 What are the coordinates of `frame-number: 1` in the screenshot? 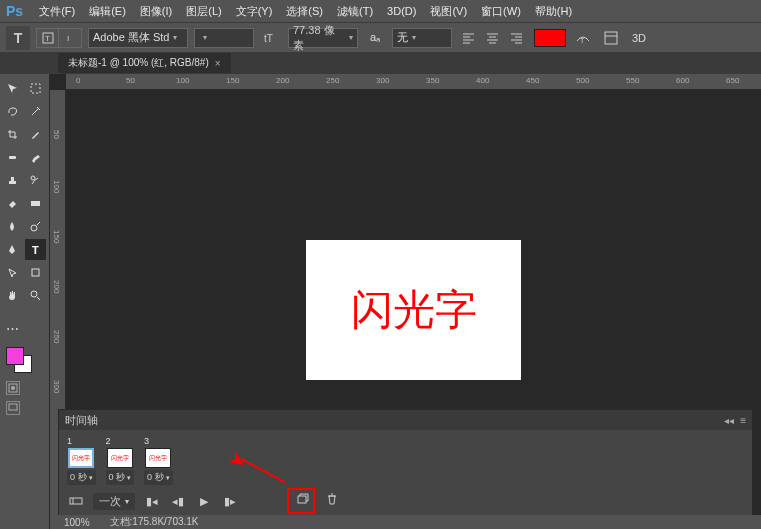 It's located at (70, 441).